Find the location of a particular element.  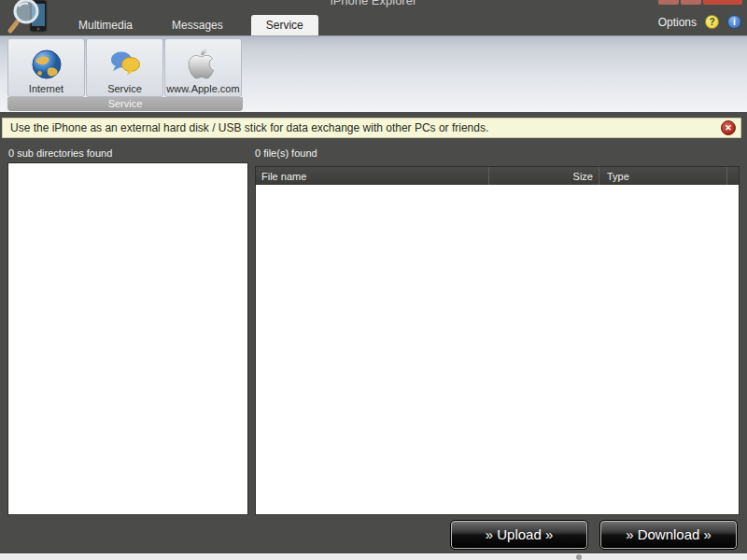

column-type: Type is located at coordinates (663, 175).